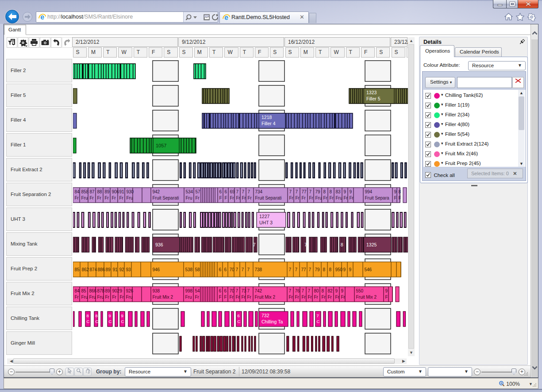 This screenshot has height=392, width=542. I want to click on svg-text: 886, so click(102, 270).